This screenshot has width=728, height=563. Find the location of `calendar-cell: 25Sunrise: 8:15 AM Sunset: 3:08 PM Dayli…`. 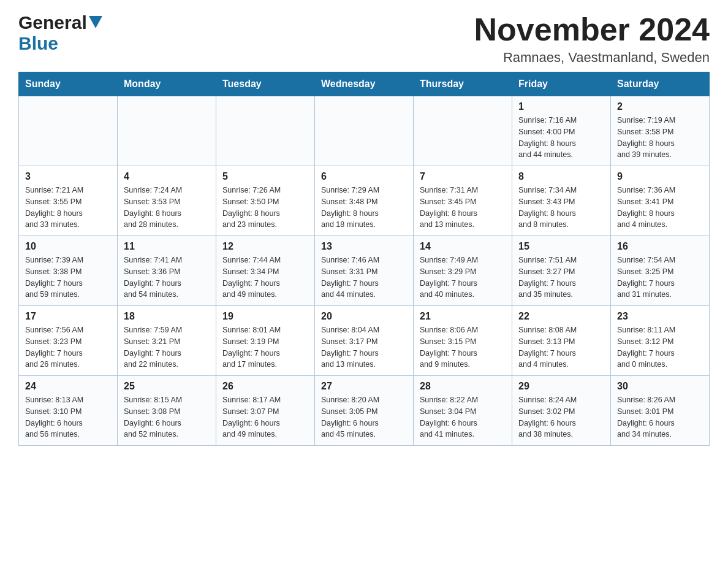

calendar-cell: 25Sunrise: 8:15 AM Sunset: 3:08 PM Dayli… is located at coordinates (167, 411).